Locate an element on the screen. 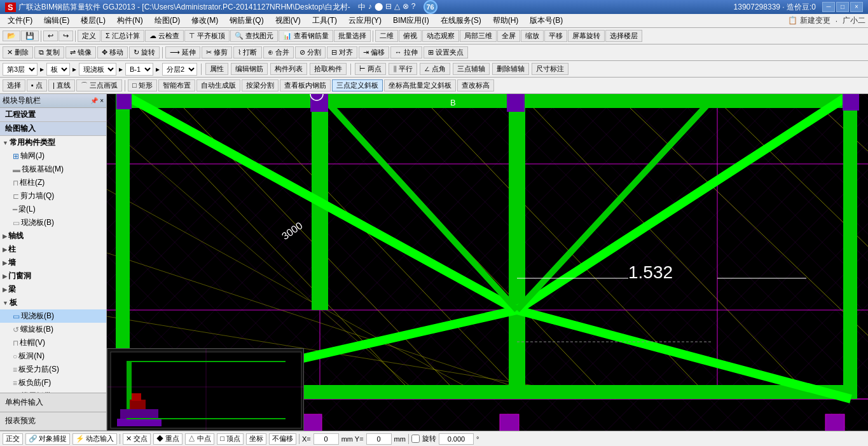  btn-view-rebar: 📊 查看钢筋量 is located at coordinates (306, 36).